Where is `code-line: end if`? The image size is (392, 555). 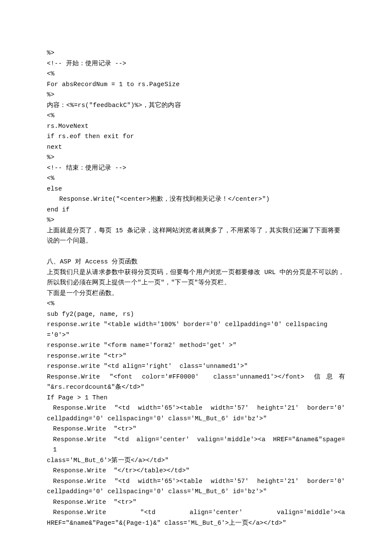
code-line: end if is located at coordinates (196, 210).